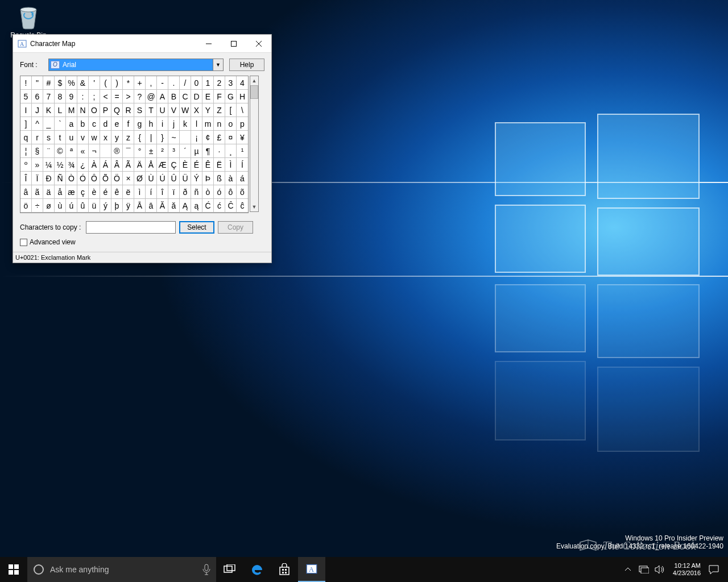 This screenshot has width=728, height=582. I want to click on char-cell: >, so click(129, 97).